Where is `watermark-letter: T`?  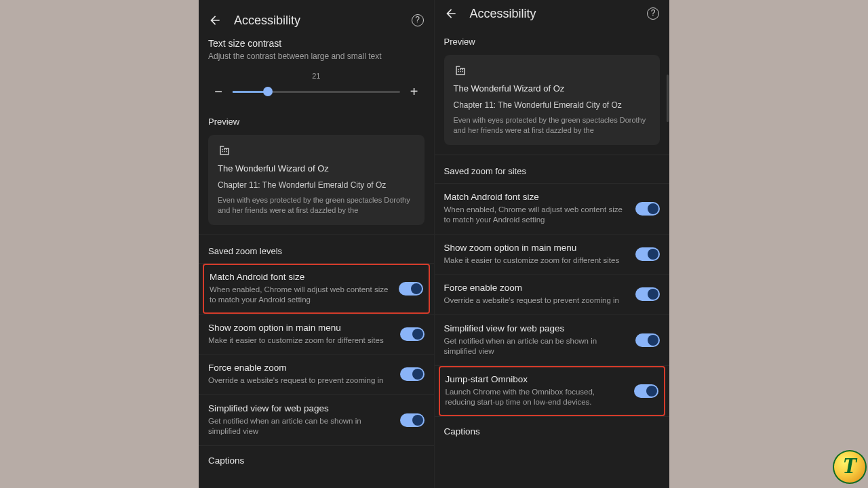 watermark-letter: T is located at coordinates (850, 466).